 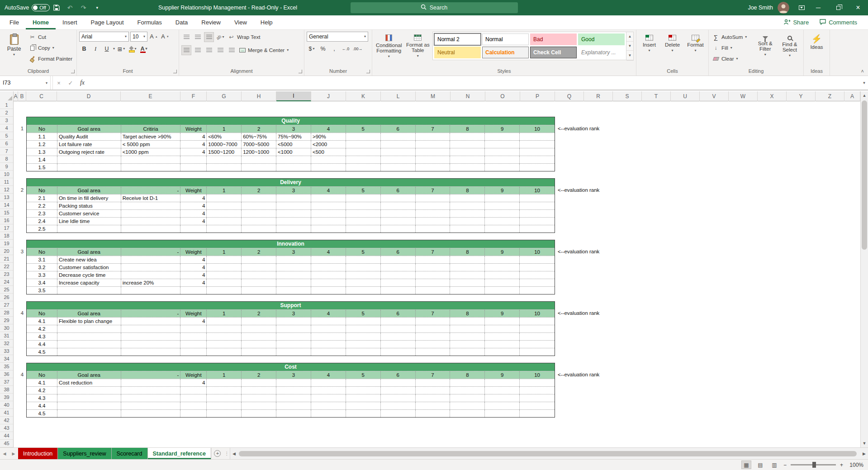 I want to click on cell-Q28: <--evaluation rank, so click(x=579, y=313).